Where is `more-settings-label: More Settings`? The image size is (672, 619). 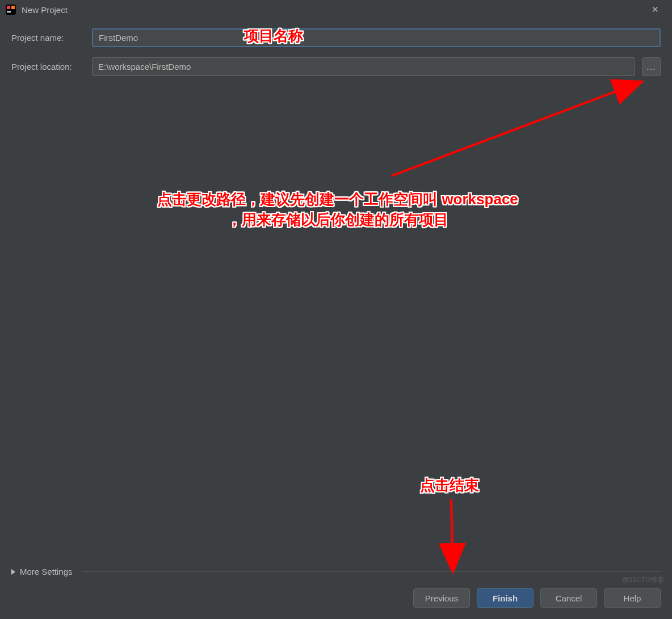 more-settings-label: More Settings is located at coordinates (47, 572).